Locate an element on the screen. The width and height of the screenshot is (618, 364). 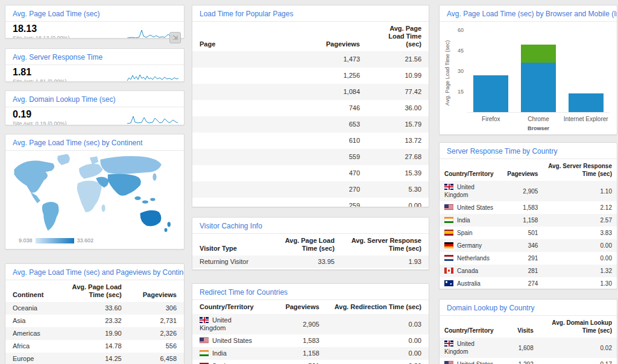
column-header: Avg. Redirection Time (sec) is located at coordinates (377, 307).